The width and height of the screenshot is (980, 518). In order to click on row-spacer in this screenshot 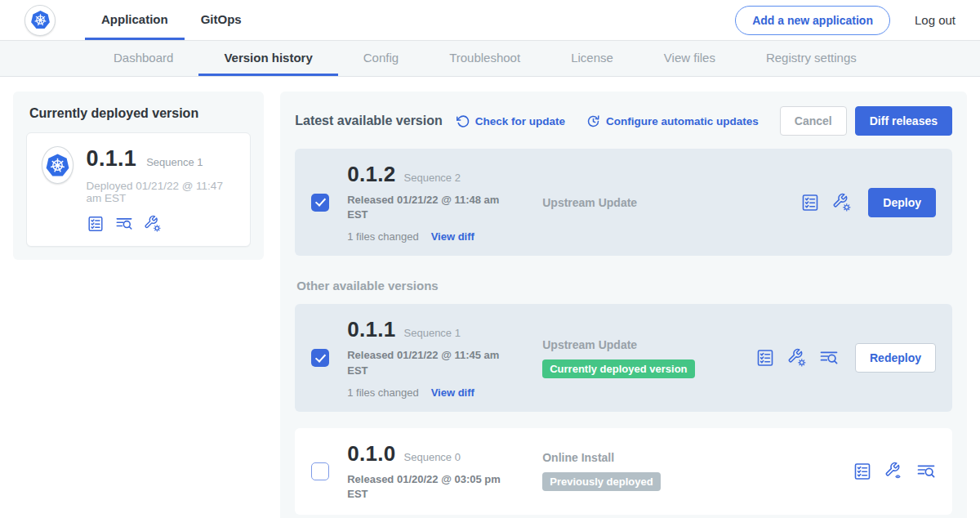, I will do `click(624, 420)`.